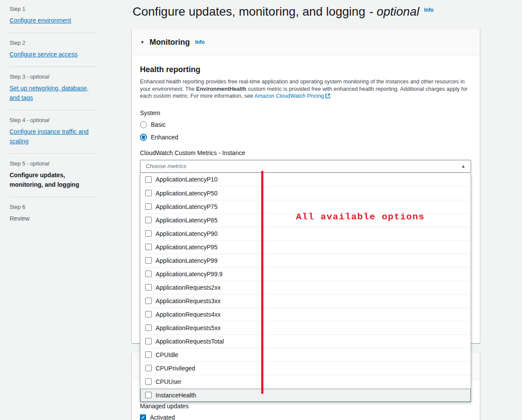 The width and height of the screenshot is (522, 420). What do you see at coordinates (143, 42) in the screenshot?
I see `collapse-triangle-icon: ▼` at bounding box center [143, 42].